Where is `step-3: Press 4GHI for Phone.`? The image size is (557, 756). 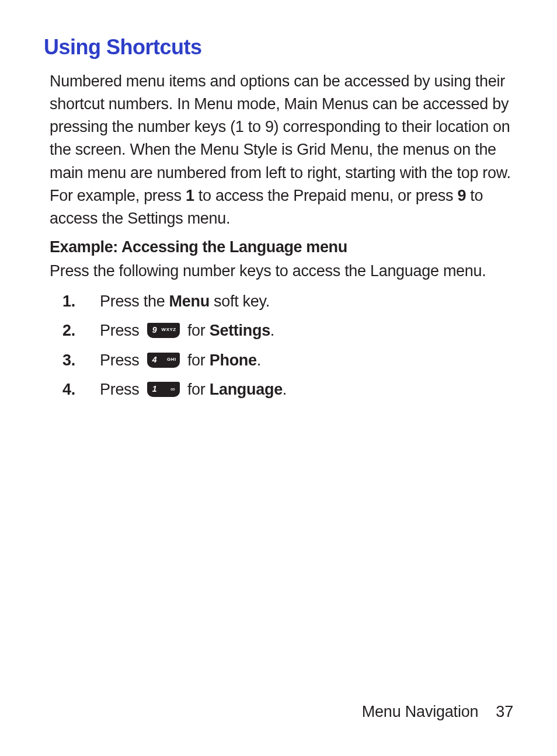
step-3: Press 4GHI for Phone. is located at coordinates (281, 361).